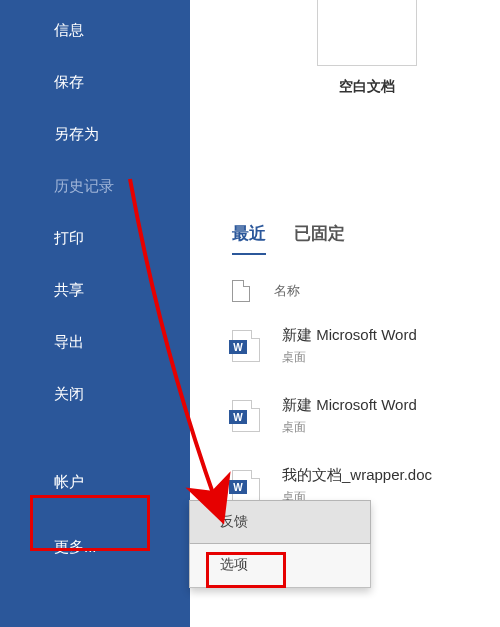 The height and width of the screenshot is (627, 500). What do you see at coordinates (367, 87) in the screenshot?
I see `blank-document-label: 空白文档` at bounding box center [367, 87].